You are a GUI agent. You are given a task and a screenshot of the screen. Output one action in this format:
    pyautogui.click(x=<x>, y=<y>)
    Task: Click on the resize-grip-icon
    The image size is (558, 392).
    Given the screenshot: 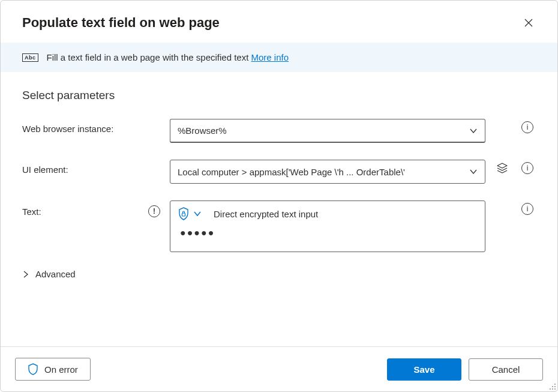 What is the action you would take?
    pyautogui.click(x=552, y=386)
    